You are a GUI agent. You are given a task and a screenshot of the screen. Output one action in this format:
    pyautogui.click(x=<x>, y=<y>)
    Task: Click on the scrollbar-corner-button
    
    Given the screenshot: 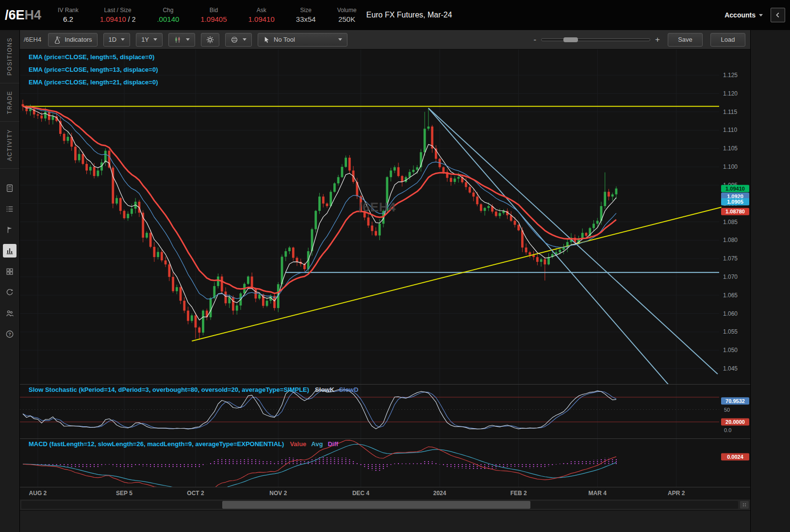 What is the action you would take?
    pyautogui.click(x=744, y=505)
    